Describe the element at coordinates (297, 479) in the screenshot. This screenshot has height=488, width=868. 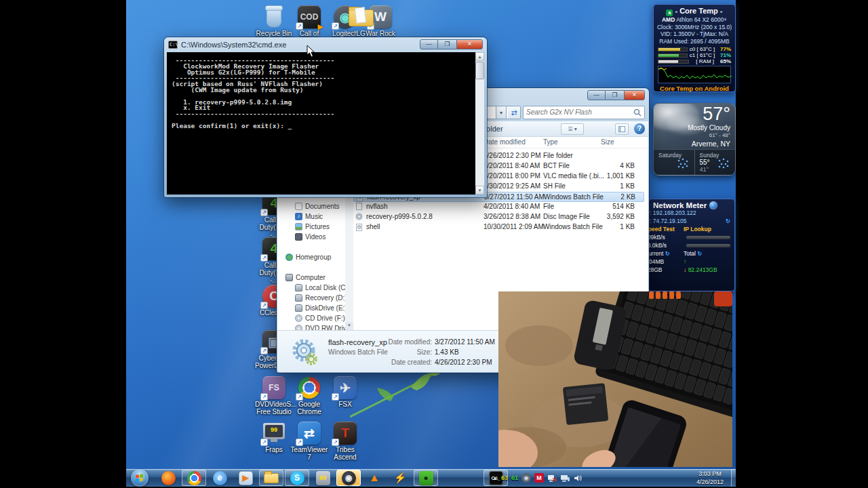
I see `skype-icon: S` at that location.